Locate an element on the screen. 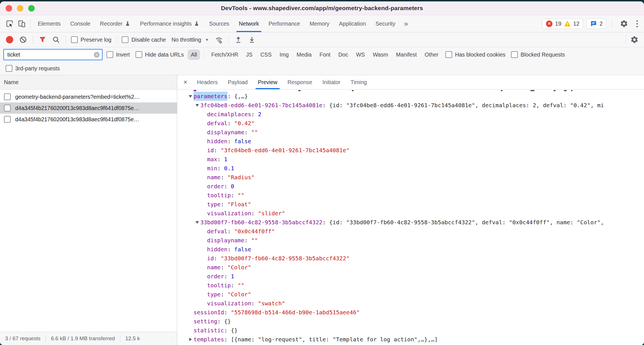 Image resolution: width=644 pixels, height=345 pixels. minimize-window-button is located at coordinates (20, 8).